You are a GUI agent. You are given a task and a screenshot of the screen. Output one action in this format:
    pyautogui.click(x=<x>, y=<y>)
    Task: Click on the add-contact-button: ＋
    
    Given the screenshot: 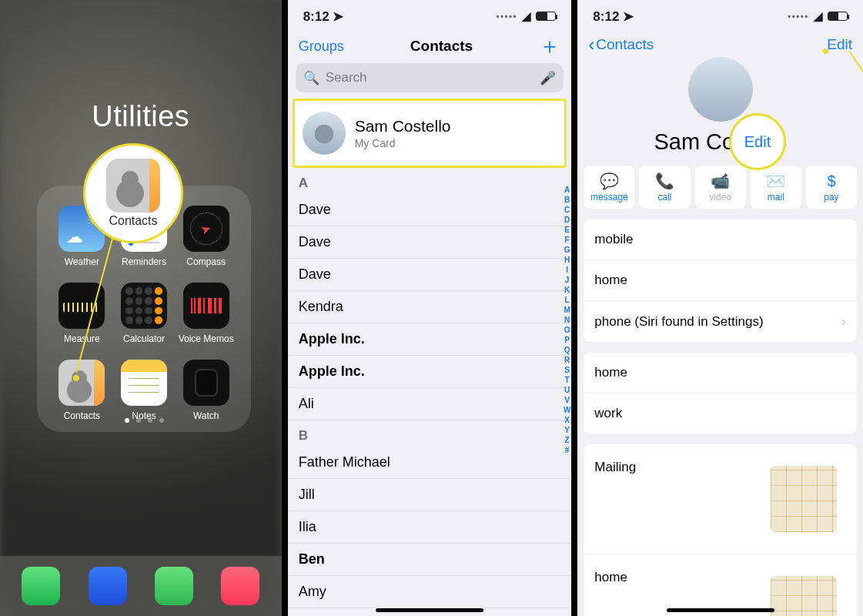 What is the action you would take?
    pyautogui.click(x=550, y=46)
    